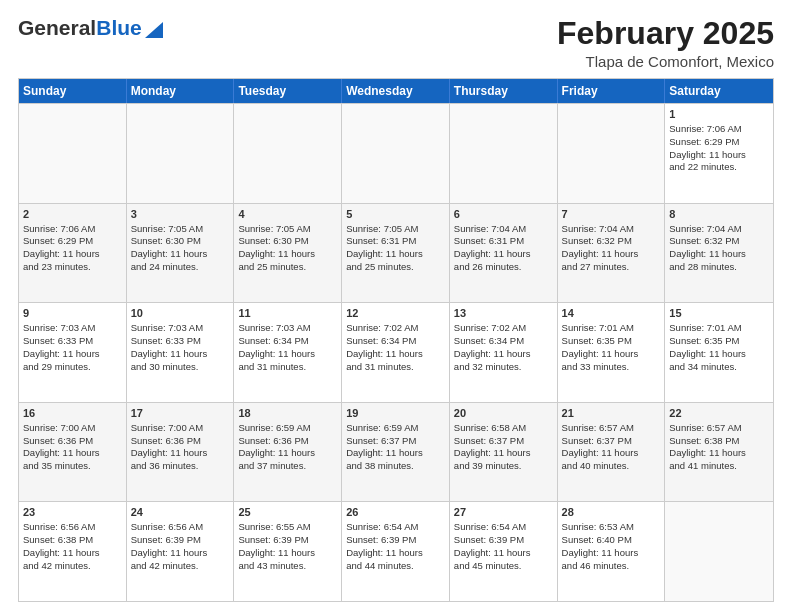 The height and width of the screenshot is (612, 792). I want to click on day-number: 27, so click(504, 512).